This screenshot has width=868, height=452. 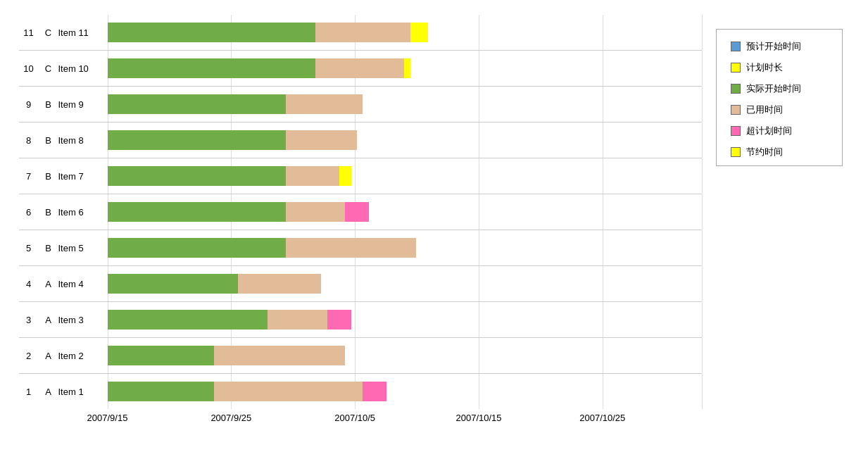 I want to click on x-axis-label: 2007/9/15, so click(x=108, y=418).